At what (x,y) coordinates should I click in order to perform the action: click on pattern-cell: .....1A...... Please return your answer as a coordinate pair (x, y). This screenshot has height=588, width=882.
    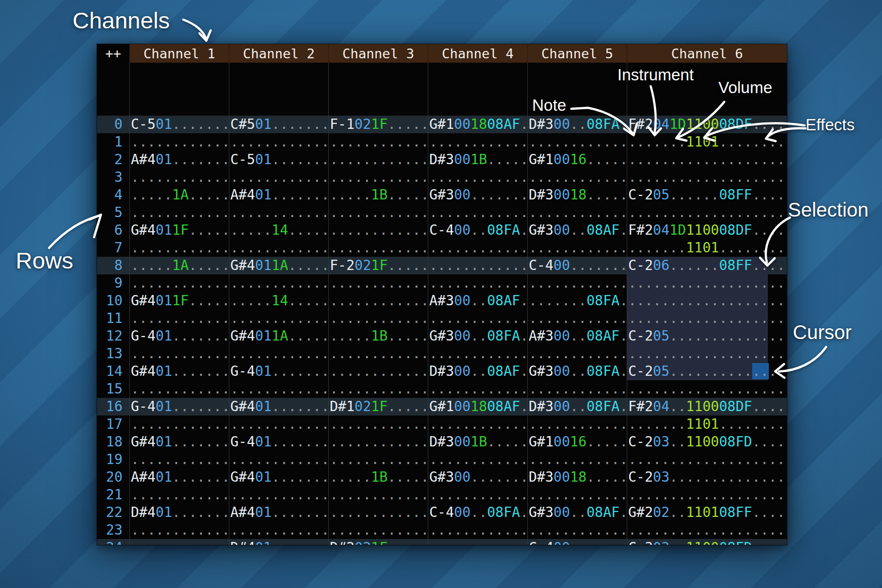
    Looking at the image, I should click on (179, 195).